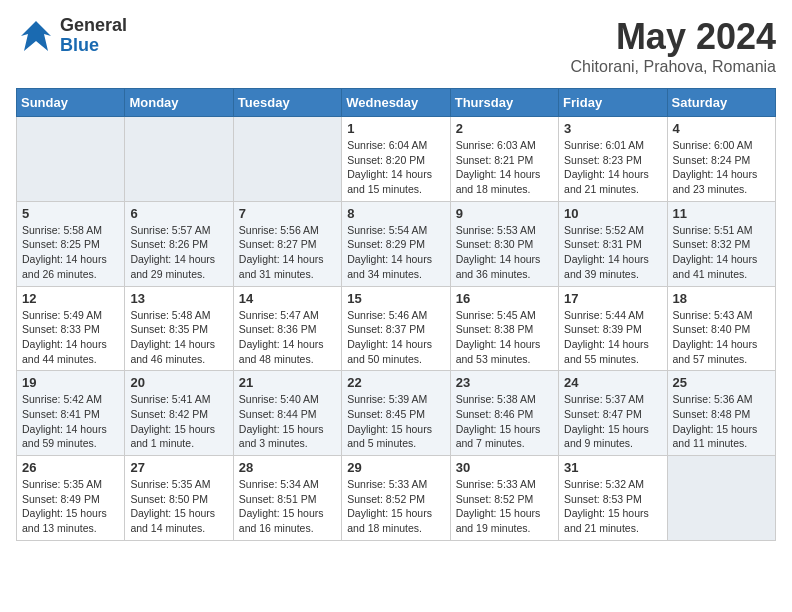 Image resolution: width=792 pixels, height=612 pixels. I want to click on day-info: Sunrise: 5:44 AMSunset: 8:39 PMDaylight:…, so click(612, 338).